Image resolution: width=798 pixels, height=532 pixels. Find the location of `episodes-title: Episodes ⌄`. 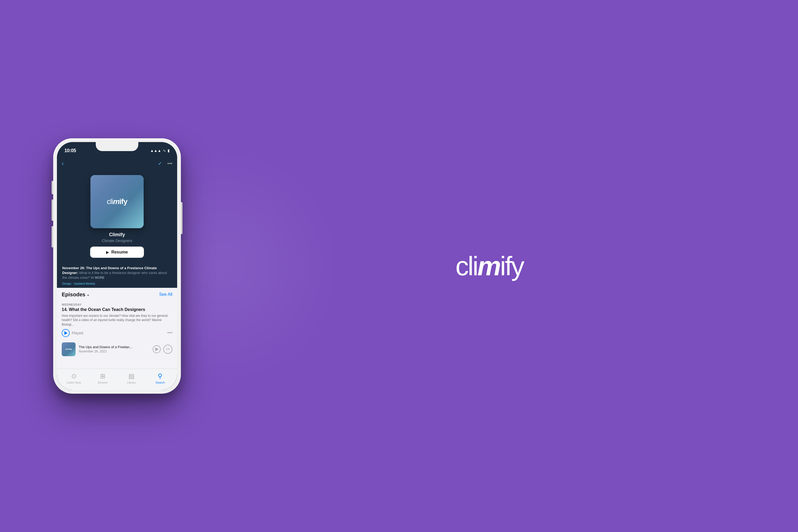

episodes-title: Episodes ⌄ is located at coordinates (76, 294).